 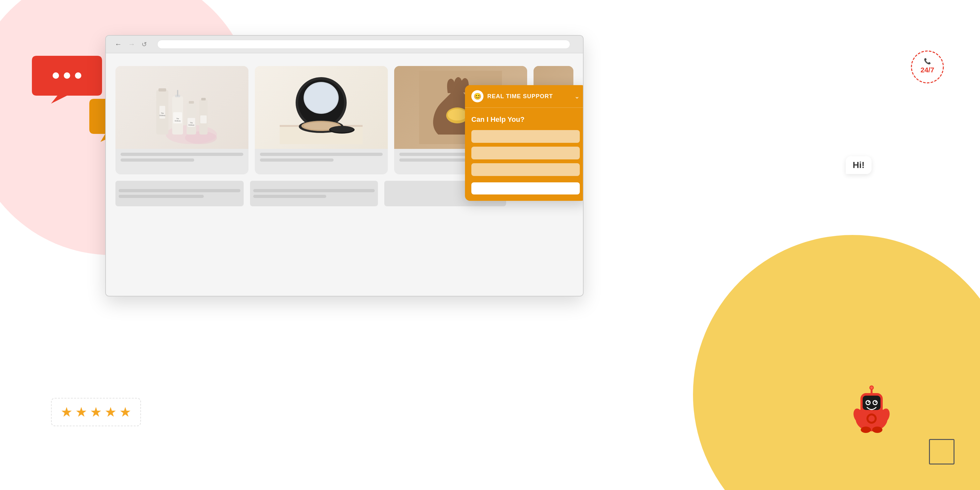 I want to click on chat-text-input, so click(x=526, y=188).